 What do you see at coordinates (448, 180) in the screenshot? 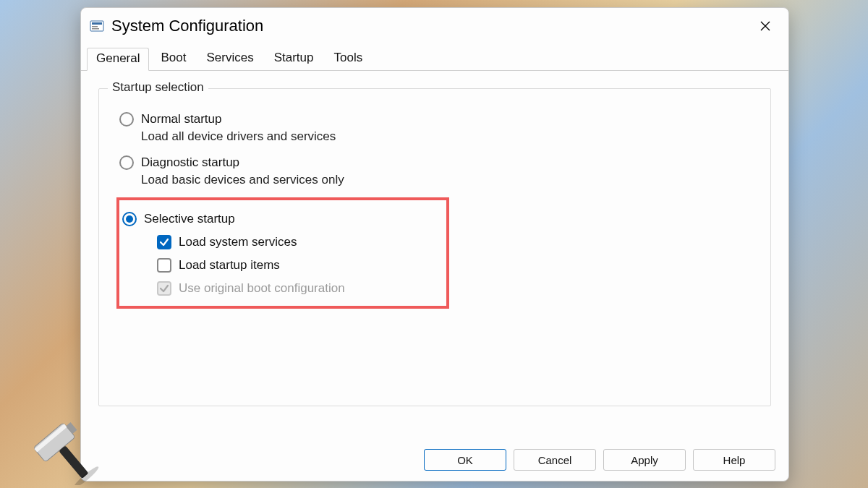
I see `diagnostic-startup-desc: Load basic devices and services only` at bounding box center [448, 180].